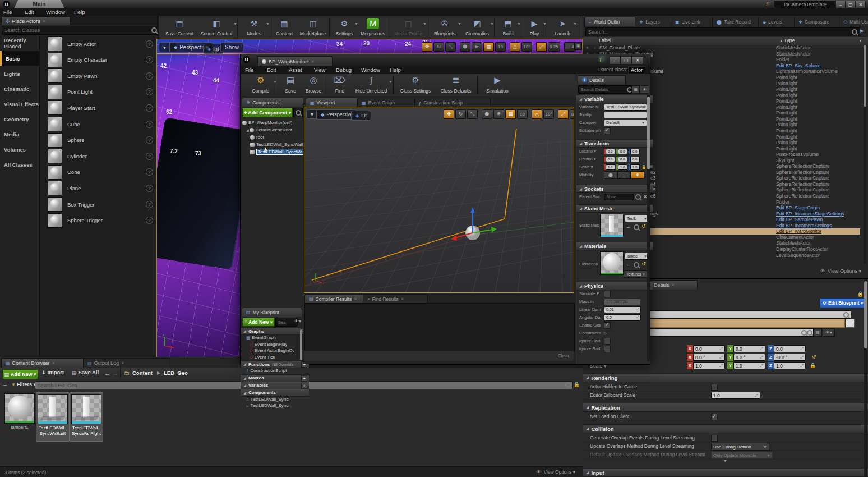 The height and width of the screenshot is (477, 868). What do you see at coordinates (389, 102) in the screenshot?
I see `doc-tab-event-graph: ▦Event Graph` at bounding box center [389, 102].